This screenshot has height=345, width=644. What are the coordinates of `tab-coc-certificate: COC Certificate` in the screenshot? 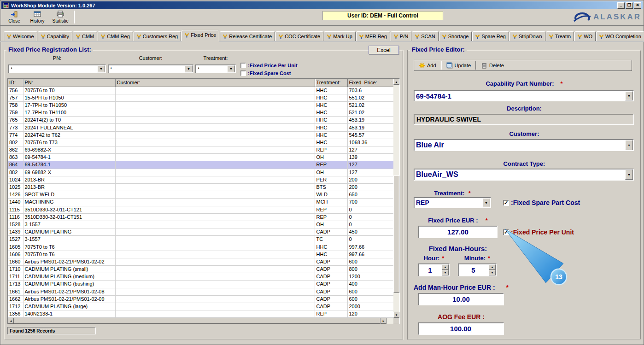 It's located at (299, 36).